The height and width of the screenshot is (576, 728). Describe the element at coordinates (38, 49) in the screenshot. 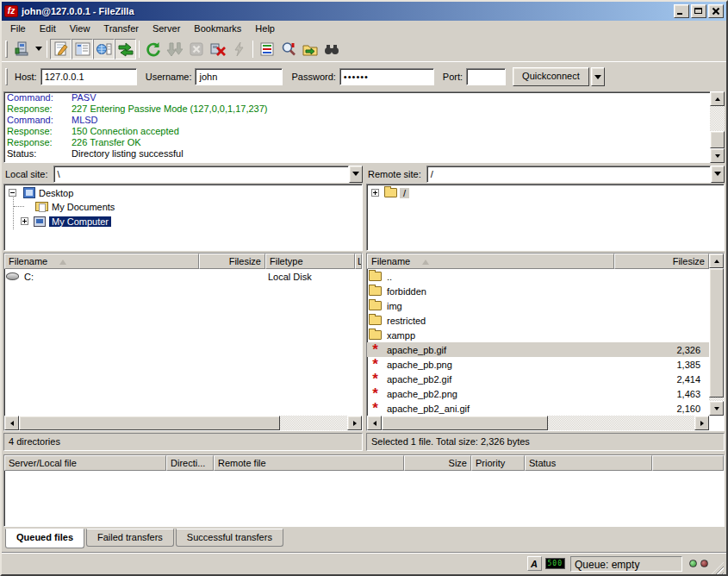

I see `site-manager-dropdown-icon` at that location.